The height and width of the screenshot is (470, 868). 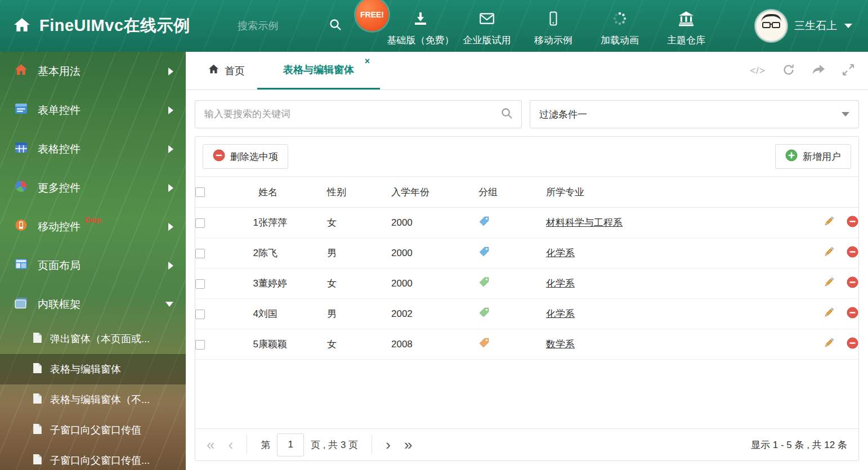 I want to click on refresh-icon, so click(x=789, y=71).